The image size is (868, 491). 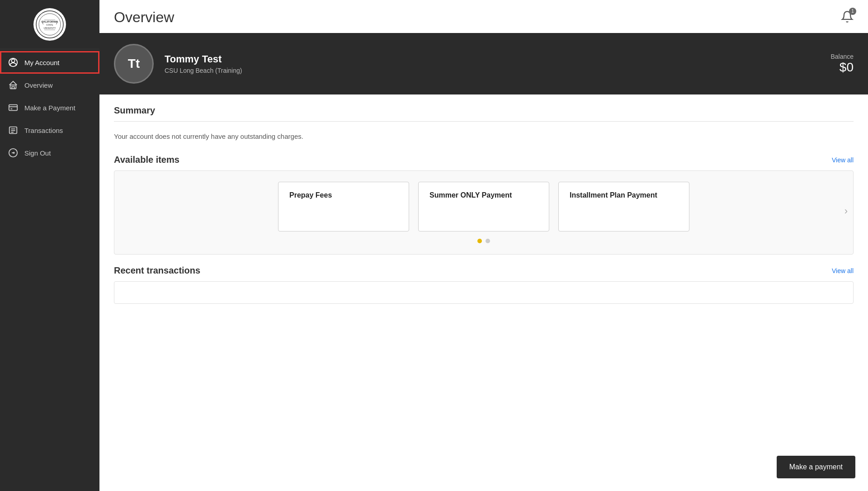 What do you see at coordinates (50, 108) in the screenshot?
I see `sidebar-item-make-payment: Make a Payment` at bounding box center [50, 108].